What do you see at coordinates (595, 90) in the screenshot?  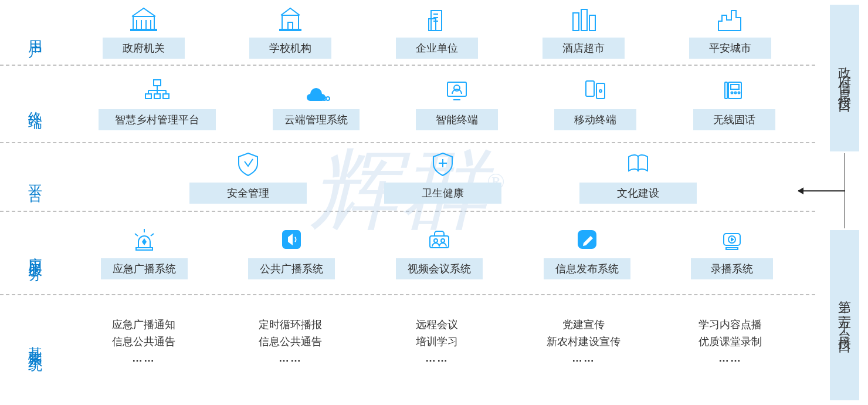 I see `mobile-devices-icon` at bounding box center [595, 90].